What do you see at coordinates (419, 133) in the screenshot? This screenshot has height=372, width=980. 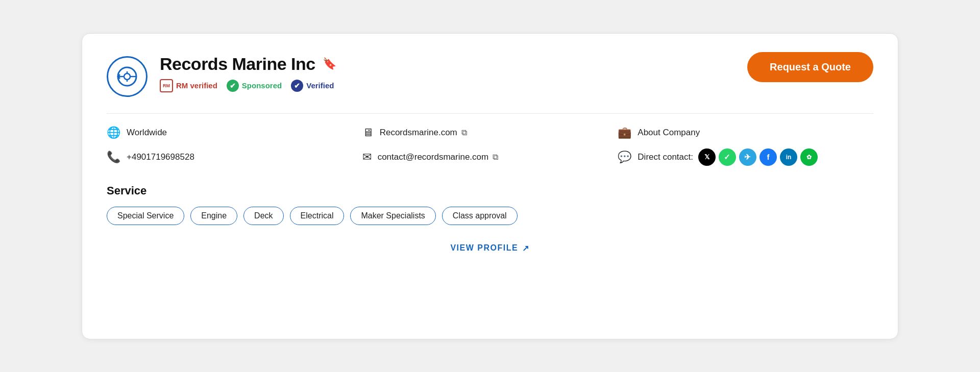 I see `website-text: Recordsmarine.com` at bounding box center [419, 133].